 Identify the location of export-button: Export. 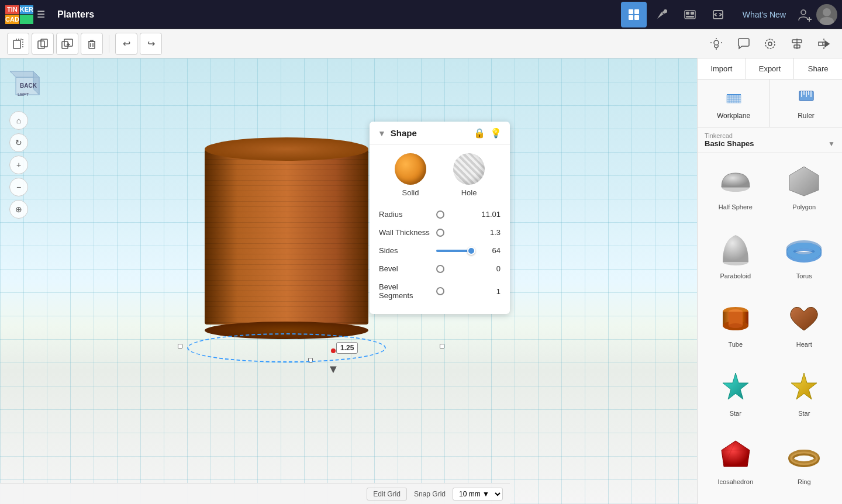
(771, 69).